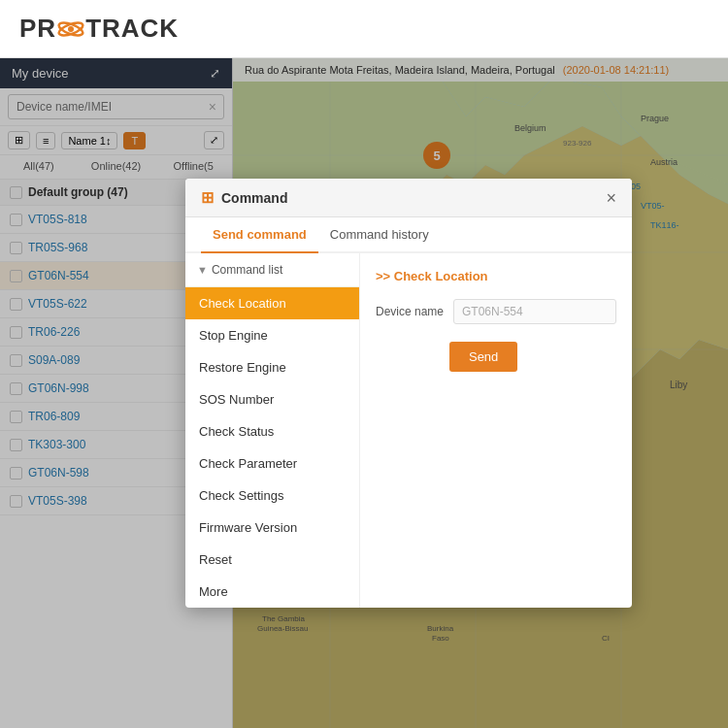  I want to click on device-name-field: Device name, so click(496, 312).